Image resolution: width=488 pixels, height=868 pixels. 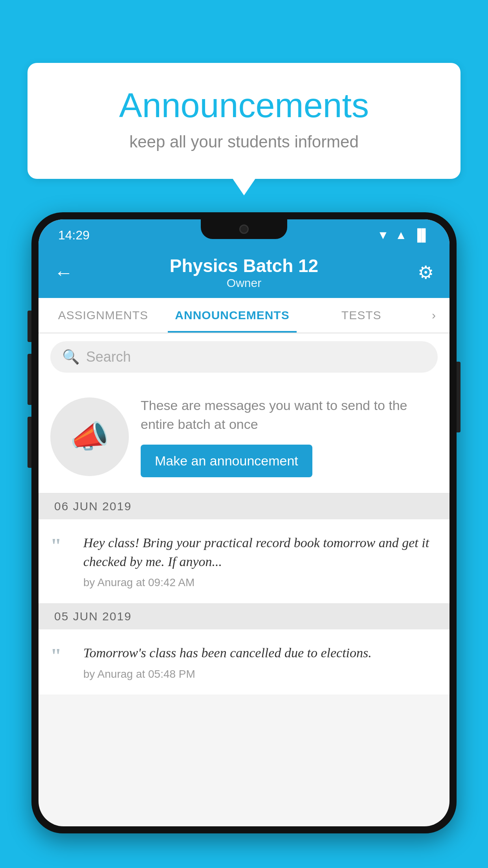 What do you see at coordinates (244, 506) in the screenshot?
I see `date-separator-1: 06 JUN 2019` at bounding box center [244, 506].